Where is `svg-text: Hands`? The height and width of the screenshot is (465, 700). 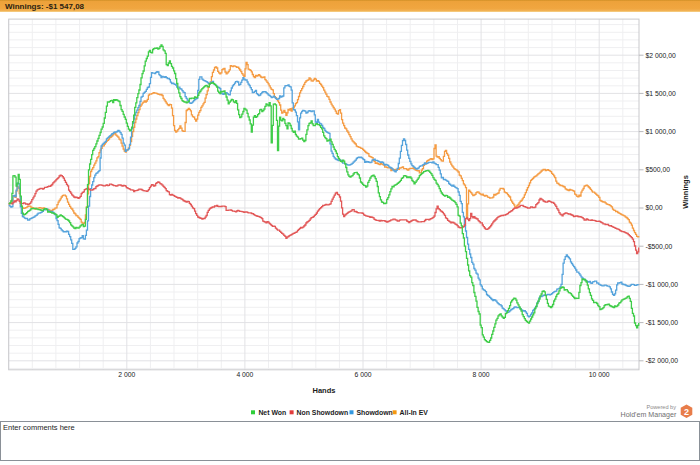 svg-text: Hands is located at coordinates (324, 390).